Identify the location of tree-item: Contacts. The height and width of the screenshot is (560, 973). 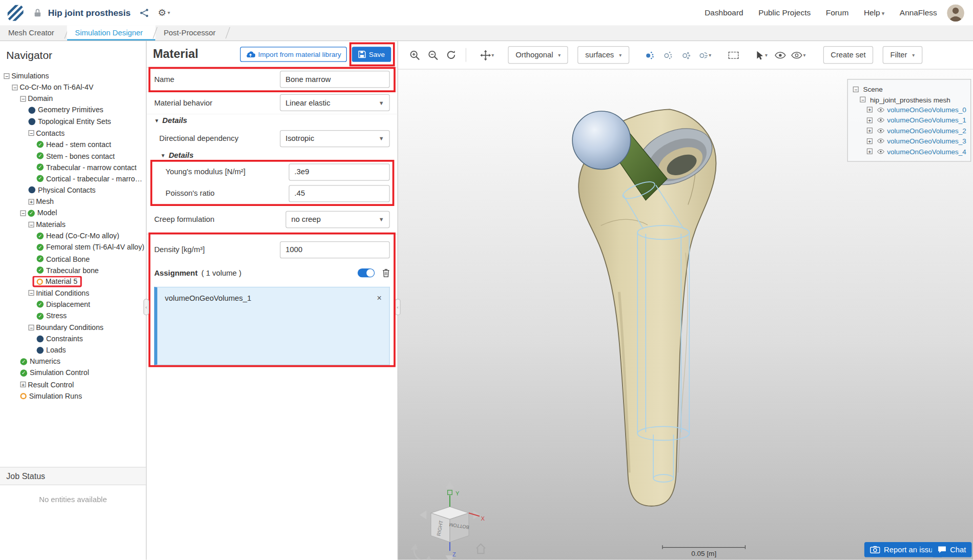
(73, 133).